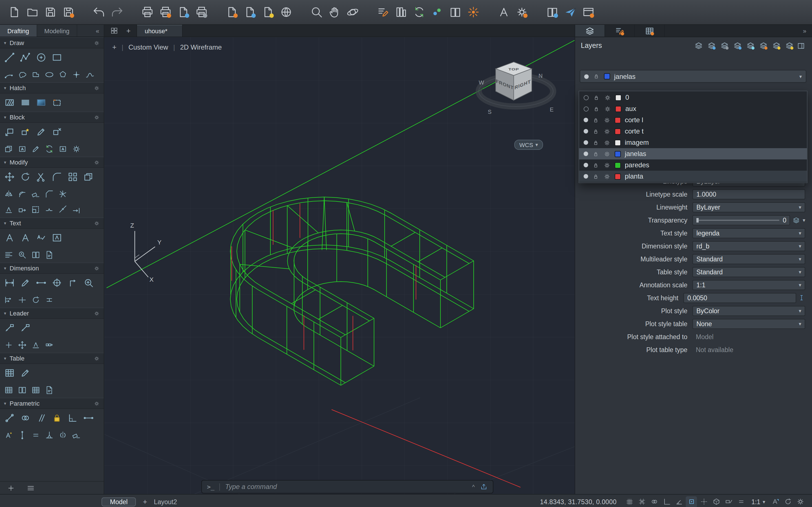 This screenshot has height=507, width=812. What do you see at coordinates (775, 502) in the screenshot?
I see `annotation-visibility-icon` at bounding box center [775, 502].